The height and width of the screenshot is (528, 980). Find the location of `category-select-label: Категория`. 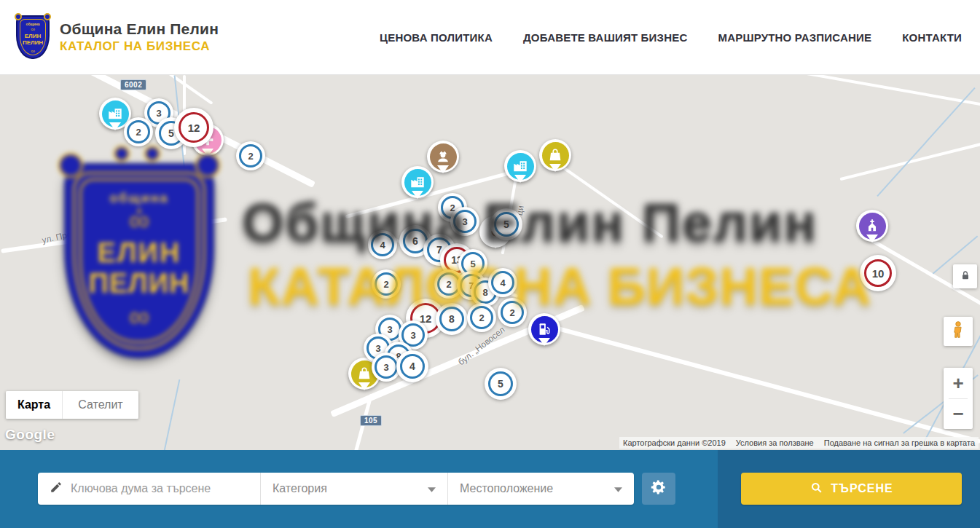

category-select-label: Категория is located at coordinates (300, 489).